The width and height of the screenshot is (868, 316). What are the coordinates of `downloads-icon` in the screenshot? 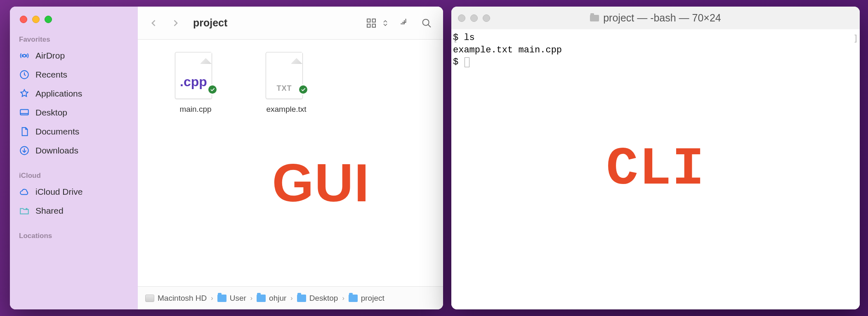 It's located at (24, 151).